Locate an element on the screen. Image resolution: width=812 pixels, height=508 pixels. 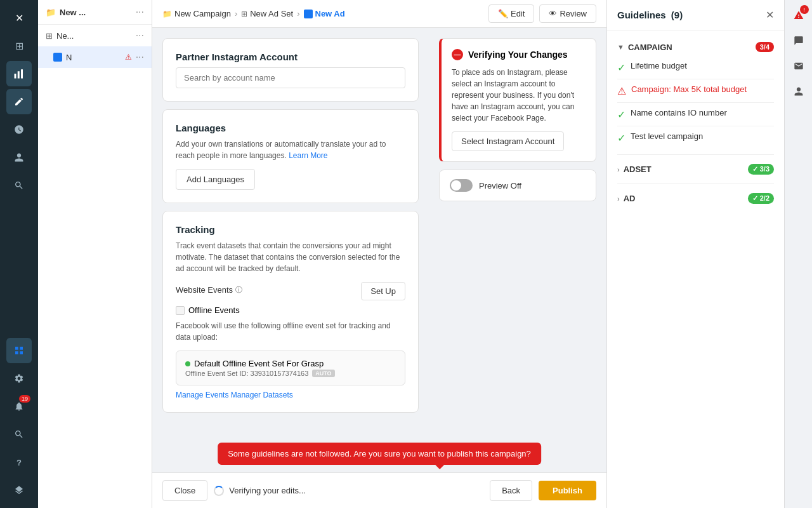
error-circle-icon: — is located at coordinates (457, 55).